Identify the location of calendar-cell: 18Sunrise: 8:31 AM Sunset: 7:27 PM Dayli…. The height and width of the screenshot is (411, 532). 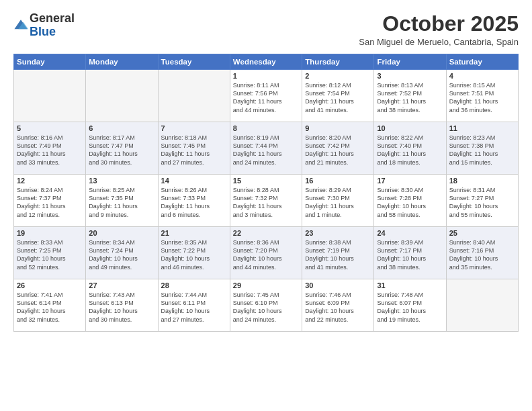
(482, 201).